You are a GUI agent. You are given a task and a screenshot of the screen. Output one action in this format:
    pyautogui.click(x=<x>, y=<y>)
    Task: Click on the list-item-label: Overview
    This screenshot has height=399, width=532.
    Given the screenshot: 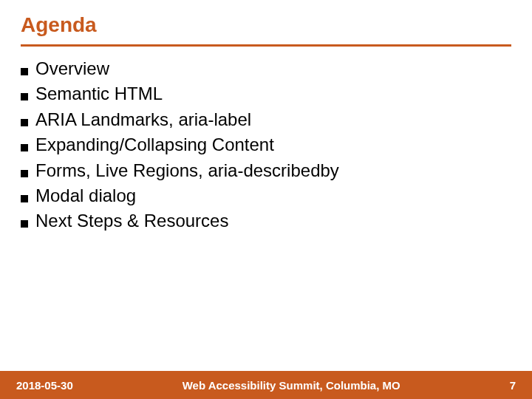 What is the action you would take?
    pyautogui.click(x=72, y=69)
    